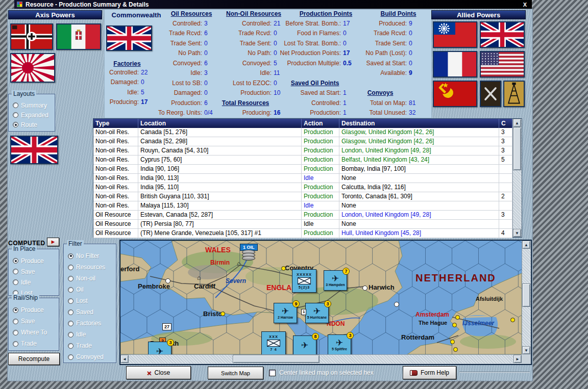 The image size is (588, 389). What do you see at coordinates (33, 105) in the screenshot?
I see `layout-option-summary: Summary` at bounding box center [33, 105].